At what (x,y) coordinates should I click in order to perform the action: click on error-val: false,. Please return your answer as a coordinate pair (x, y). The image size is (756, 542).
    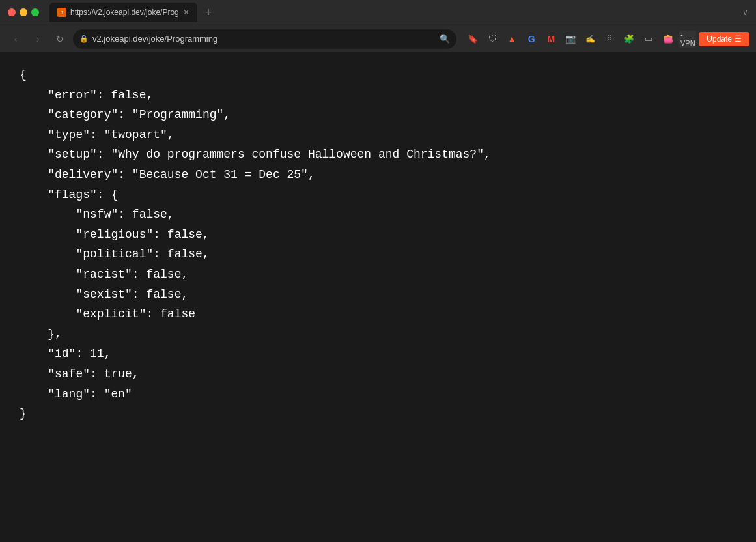
    Looking at the image, I should click on (132, 95).